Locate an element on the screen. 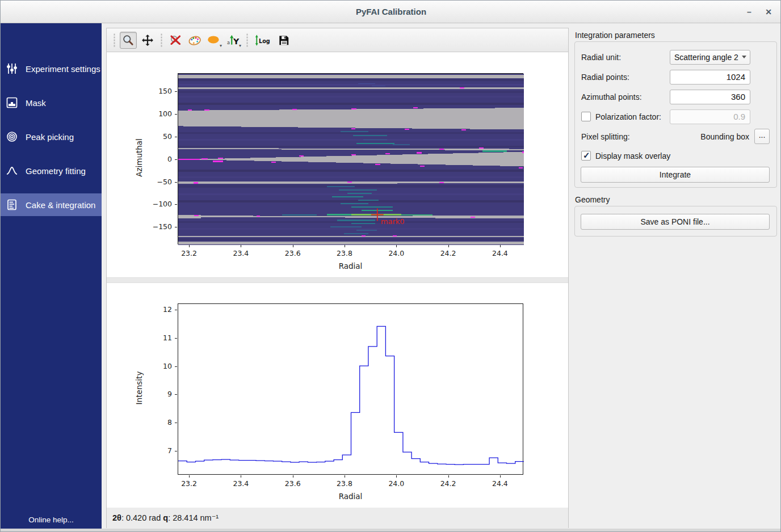  q-label: q is located at coordinates (166, 518).